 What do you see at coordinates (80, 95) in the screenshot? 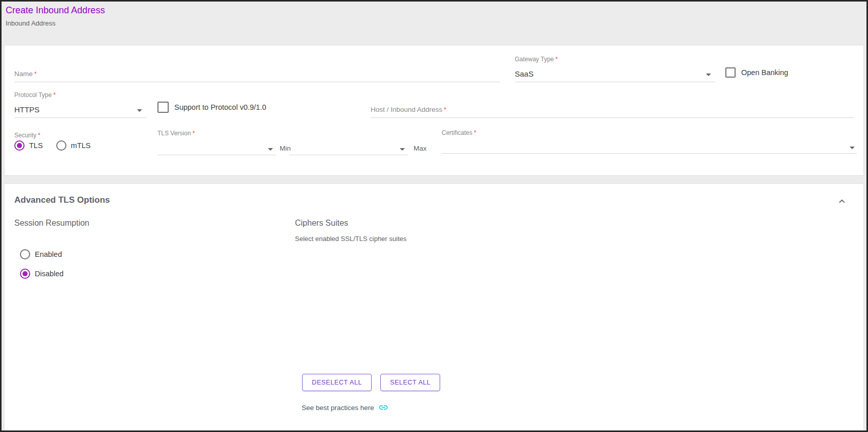
I see `protocol-type-label: Protocol Type*` at bounding box center [80, 95].